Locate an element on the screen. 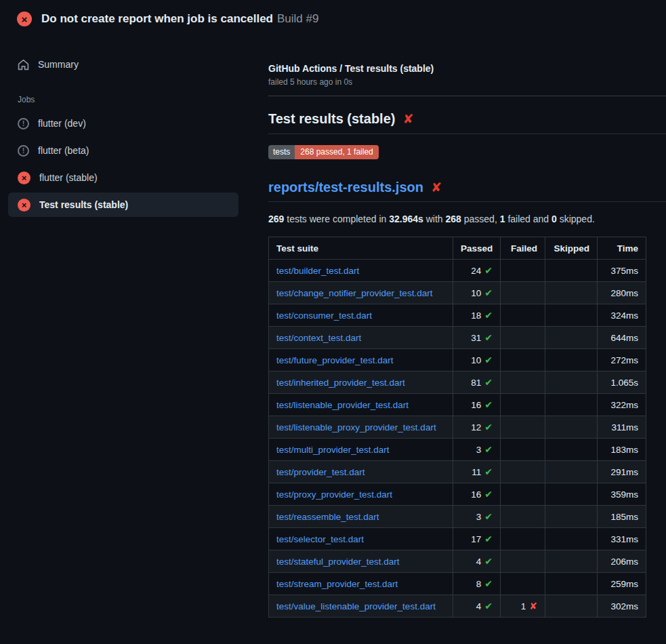  badge-value: 268 passed, 1 failed is located at coordinates (336, 152).